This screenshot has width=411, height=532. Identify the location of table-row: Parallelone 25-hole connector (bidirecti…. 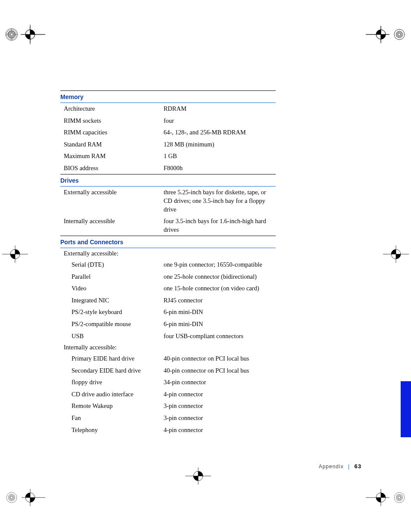
(168, 277).